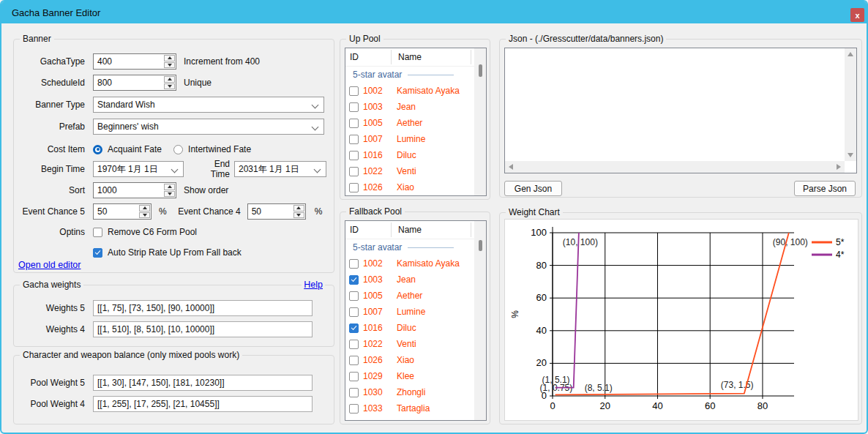  What do you see at coordinates (511, 167) in the screenshot?
I see `scroll-left-icon` at bounding box center [511, 167].